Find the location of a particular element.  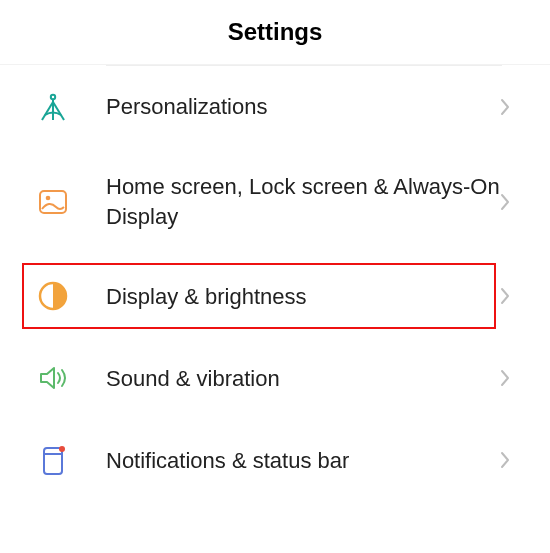

settings-item-sound-vibration: Sound & vibration is located at coordinates (275, 378).